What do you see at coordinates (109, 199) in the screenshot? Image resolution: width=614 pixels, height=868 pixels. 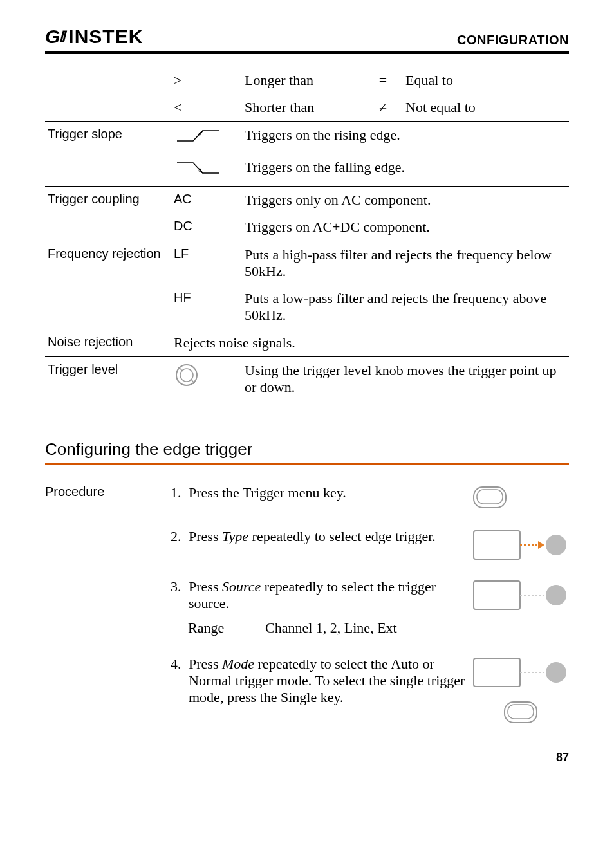 I see `section-label: Trigger coupling` at bounding box center [109, 199].